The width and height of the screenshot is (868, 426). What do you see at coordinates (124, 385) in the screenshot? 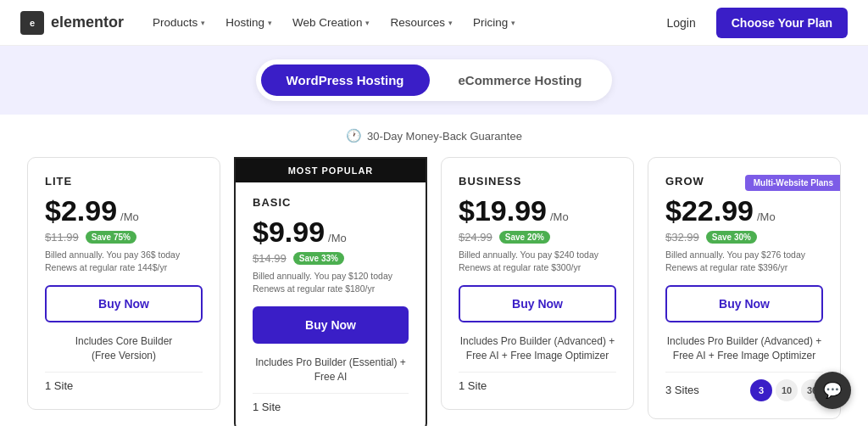
I see `sites-lite: 1 Site` at bounding box center [124, 385].